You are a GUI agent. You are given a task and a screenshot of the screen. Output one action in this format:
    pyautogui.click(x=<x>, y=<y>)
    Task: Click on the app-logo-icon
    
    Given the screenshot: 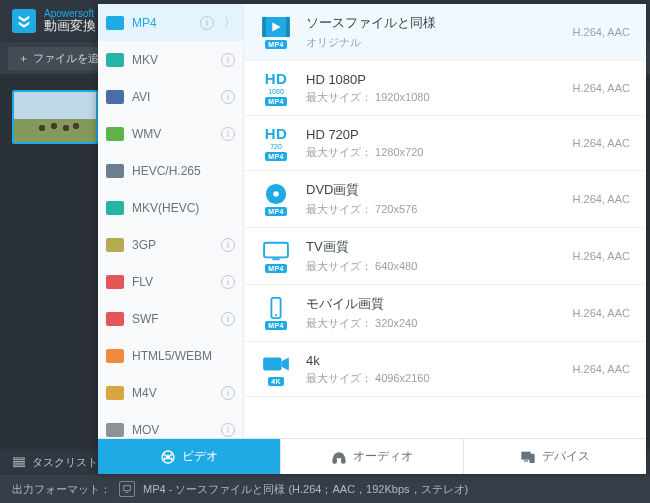 What is the action you would take?
    pyautogui.click(x=24, y=21)
    